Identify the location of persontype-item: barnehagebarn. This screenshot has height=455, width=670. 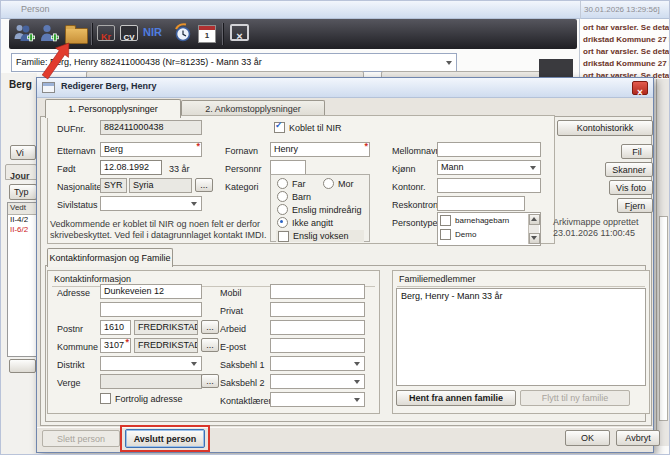
(489, 220).